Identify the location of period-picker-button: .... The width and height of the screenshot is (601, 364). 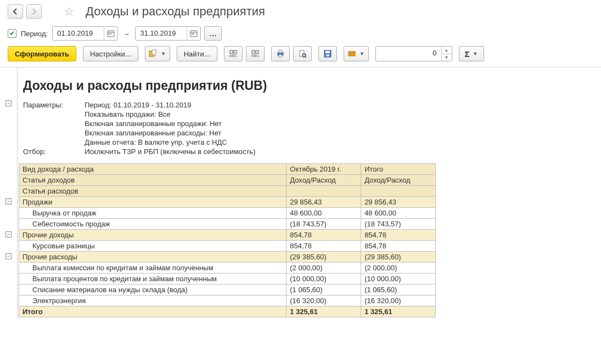
(213, 33).